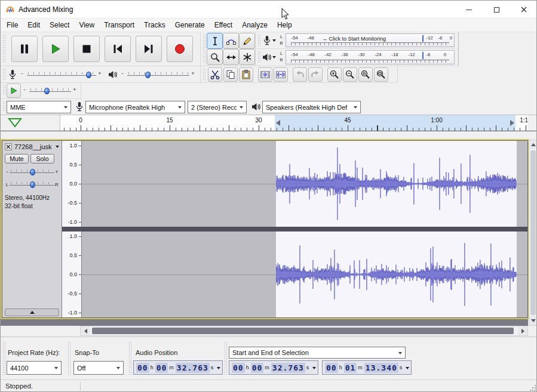 The height and width of the screenshot is (392, 537). Describe the element at coordinates (158, 75) in the screenshot. I see `playback-volume-slider` at that location.